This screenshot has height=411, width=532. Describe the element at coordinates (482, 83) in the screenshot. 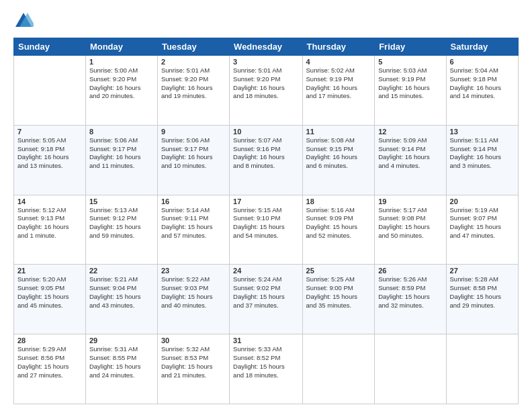

I see `day-info: Sunrise: 5:04 AM Sunset: 9:18 PM Dayligh…` at that location.